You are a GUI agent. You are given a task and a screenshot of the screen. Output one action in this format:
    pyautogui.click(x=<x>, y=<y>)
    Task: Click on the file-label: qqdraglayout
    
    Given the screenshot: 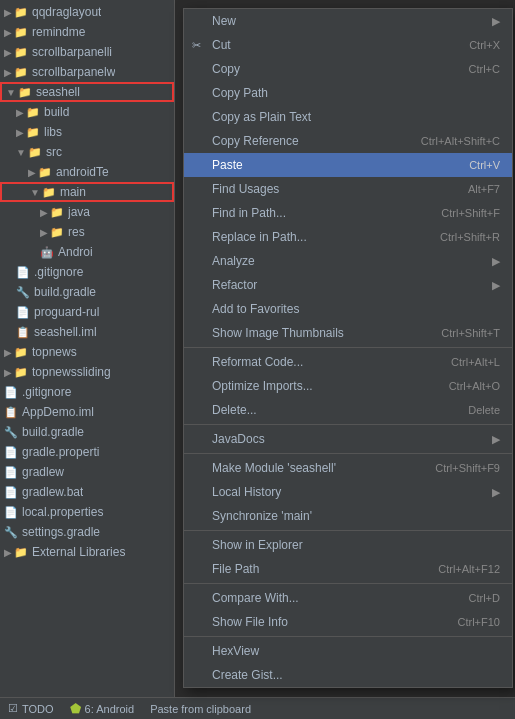 What is the action you would take?
    pyautogui.click(x=66, y=12)
    